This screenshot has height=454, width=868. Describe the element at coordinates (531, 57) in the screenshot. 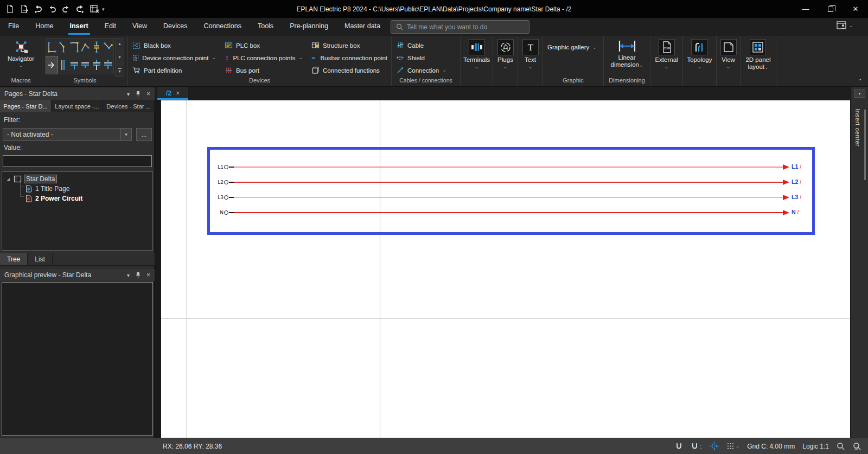

I see `text-button: T Text ⌄` at that location.